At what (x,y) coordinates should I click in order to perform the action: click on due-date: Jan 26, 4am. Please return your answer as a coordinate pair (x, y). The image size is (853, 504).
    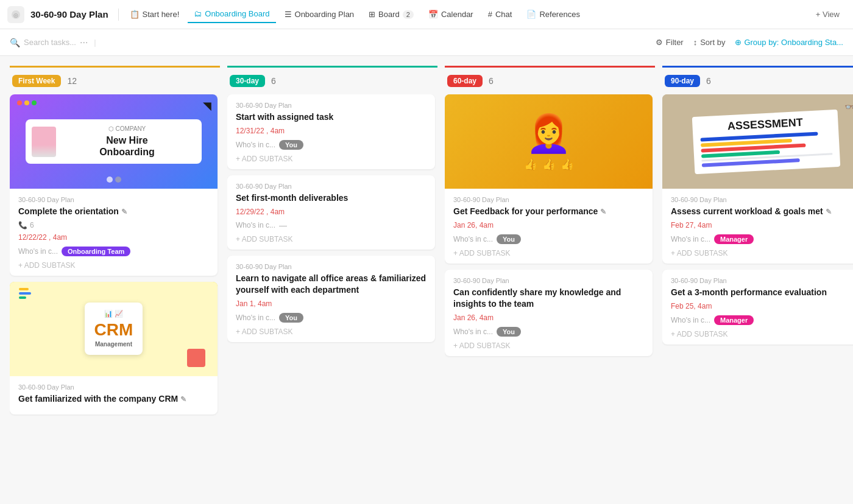
    Looking at the image, I should click on (548, 318).